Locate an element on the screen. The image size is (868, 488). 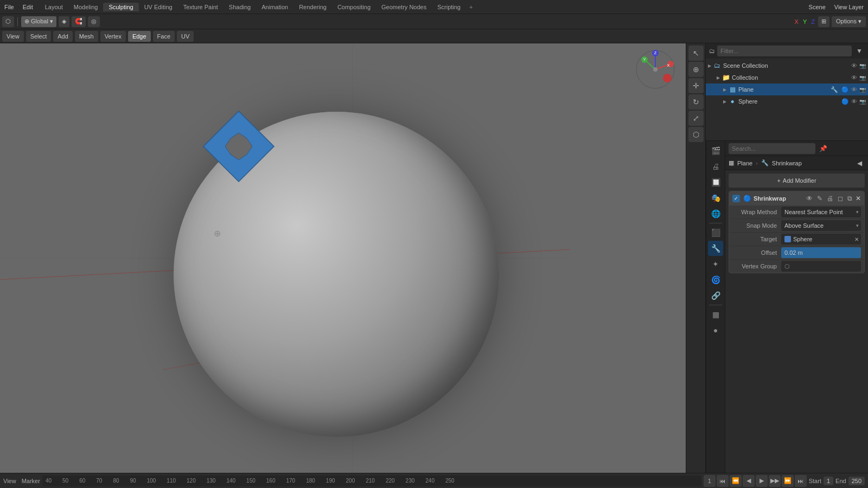
props-scene-icon: 🎭 is located at coordinates (716, 198).